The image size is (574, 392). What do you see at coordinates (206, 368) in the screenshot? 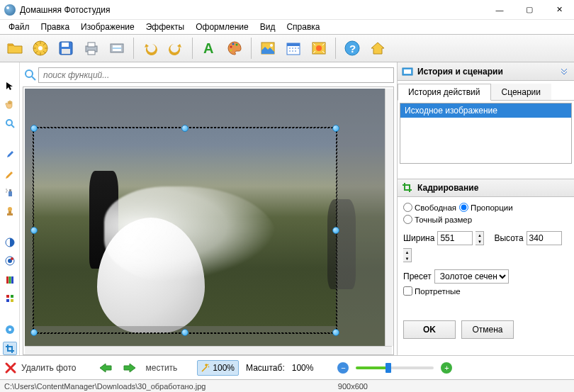
I see `wand-icon` at bounding box center [206, 368].